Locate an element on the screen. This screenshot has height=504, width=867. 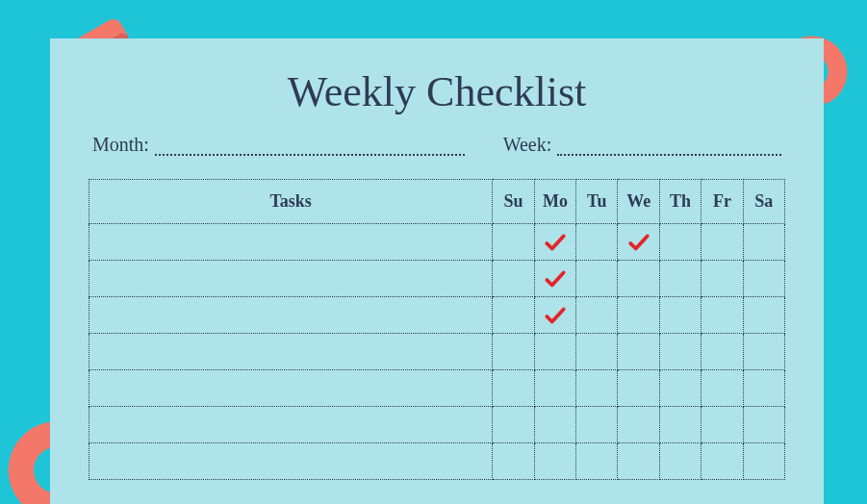
page-title: Weekly Checklist is located at coordinates (437, 92).